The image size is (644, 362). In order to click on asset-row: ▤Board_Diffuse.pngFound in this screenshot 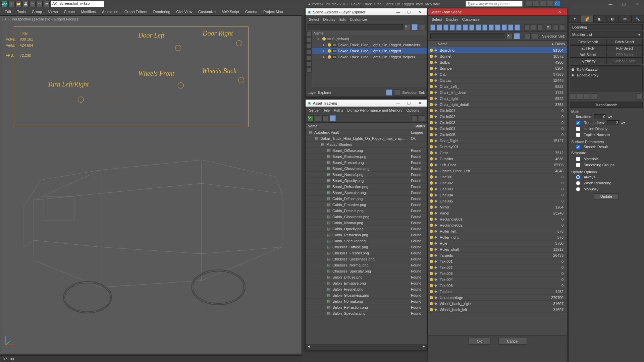, I will do `click(366, 150)`.